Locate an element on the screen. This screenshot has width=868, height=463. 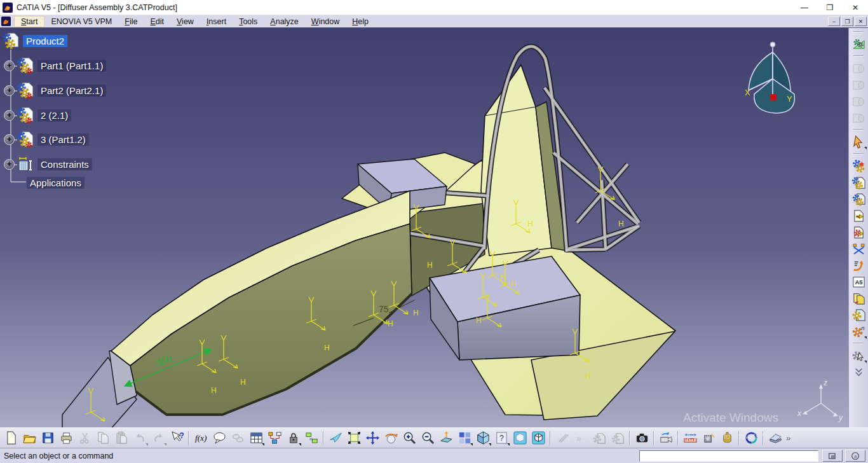
hide-show-icon: ? is located at coordinates (501, 438).